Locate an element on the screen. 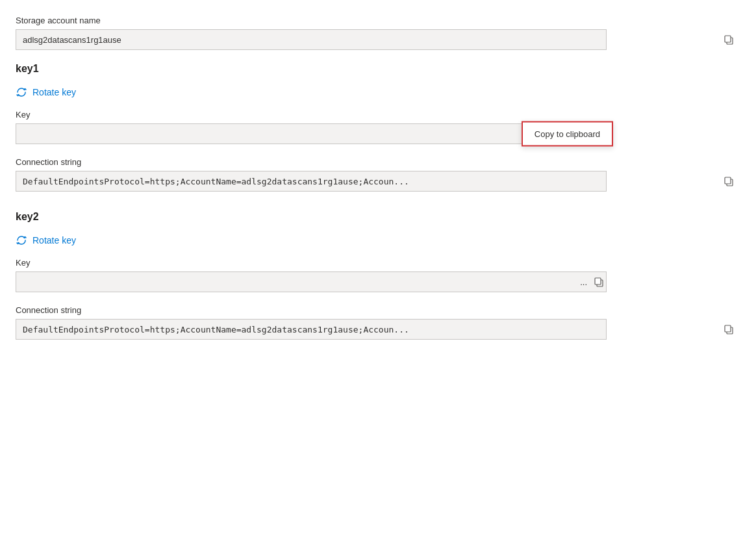  copy-icon is located at coordinates (729, 40).